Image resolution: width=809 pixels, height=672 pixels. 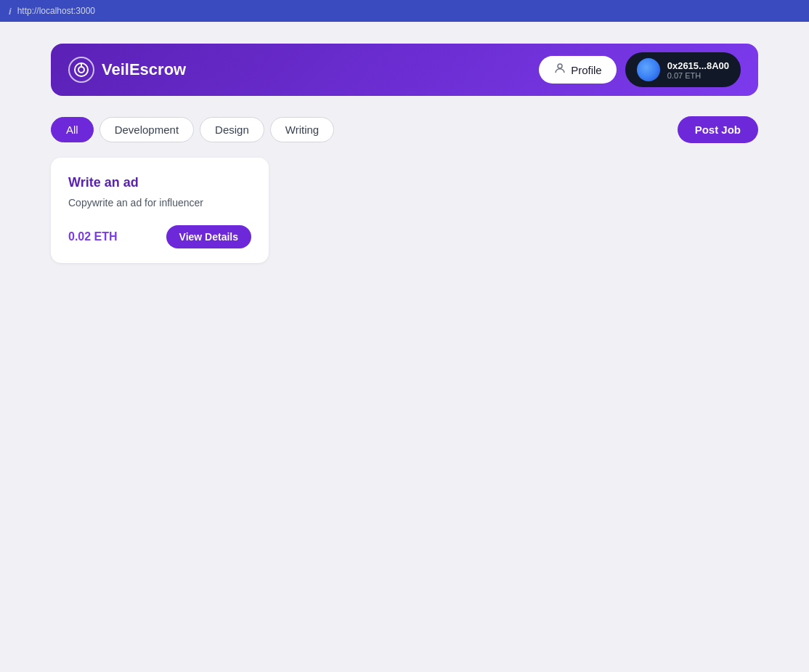 I want to click on profile-button: Profile, so click(x=578, y=70).